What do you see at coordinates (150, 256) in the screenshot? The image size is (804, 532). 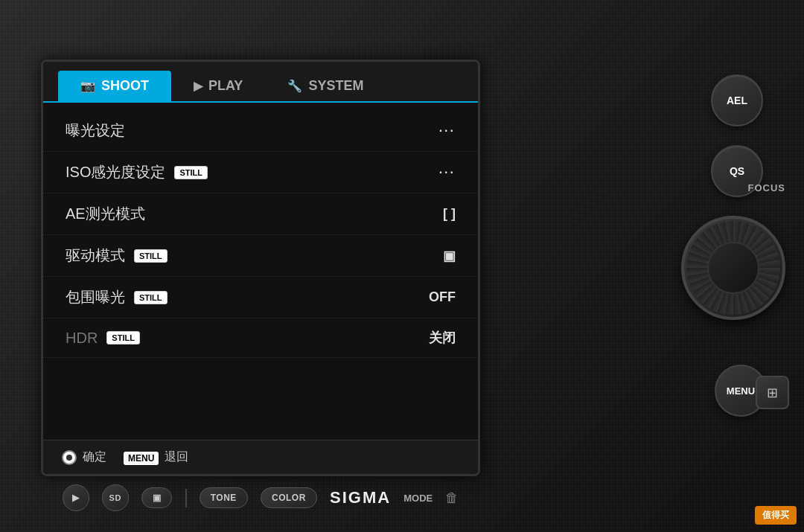 I see `drive-badge: STILL` at bounding box center [150, 256].